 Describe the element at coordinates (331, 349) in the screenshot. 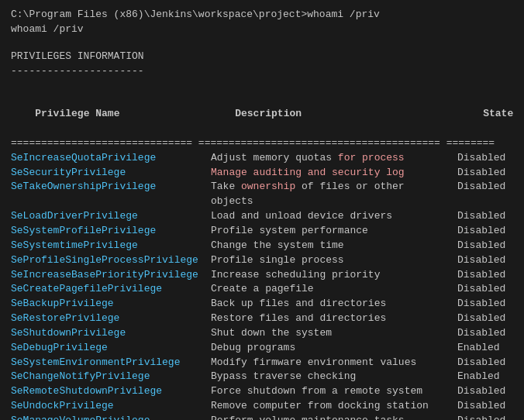

I see `privilege-desc: Debug programs` at that location.